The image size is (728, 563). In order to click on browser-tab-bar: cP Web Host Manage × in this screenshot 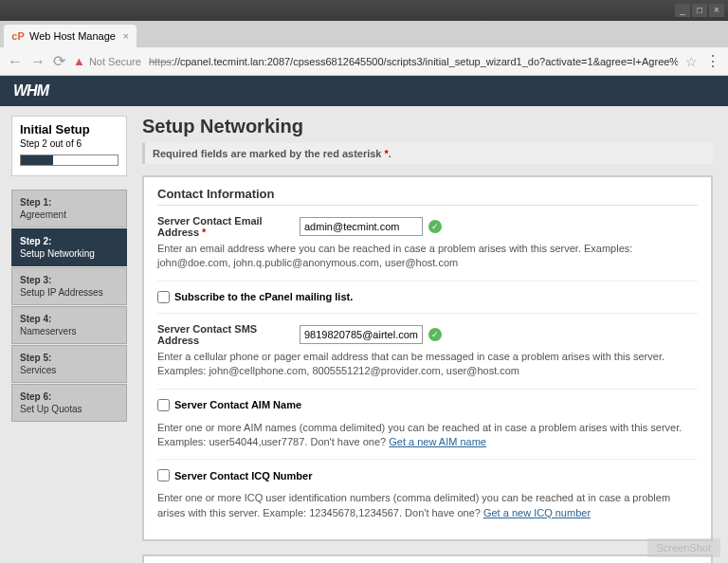, I will do `click(364, 34)`.